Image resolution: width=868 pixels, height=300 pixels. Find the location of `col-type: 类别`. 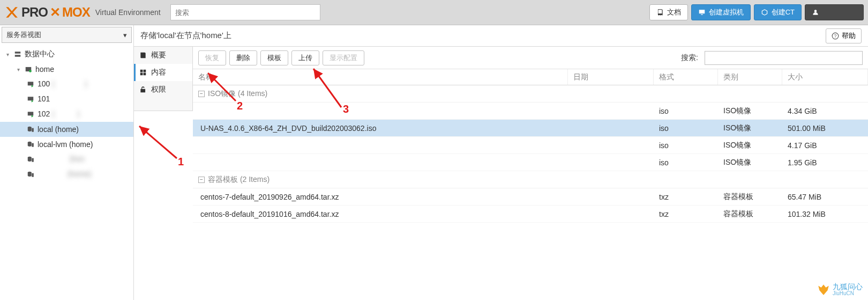

col-type: 类别 is located at coordinates (750, 77).